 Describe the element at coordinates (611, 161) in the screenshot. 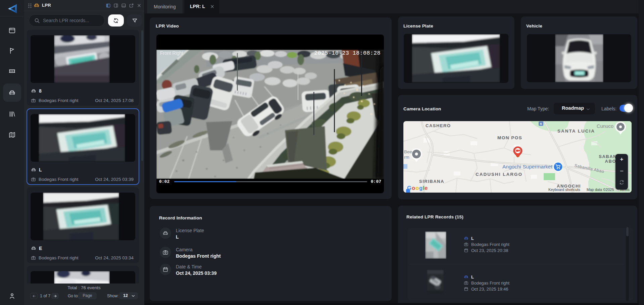

I see `svg-text: ABO` at that location.